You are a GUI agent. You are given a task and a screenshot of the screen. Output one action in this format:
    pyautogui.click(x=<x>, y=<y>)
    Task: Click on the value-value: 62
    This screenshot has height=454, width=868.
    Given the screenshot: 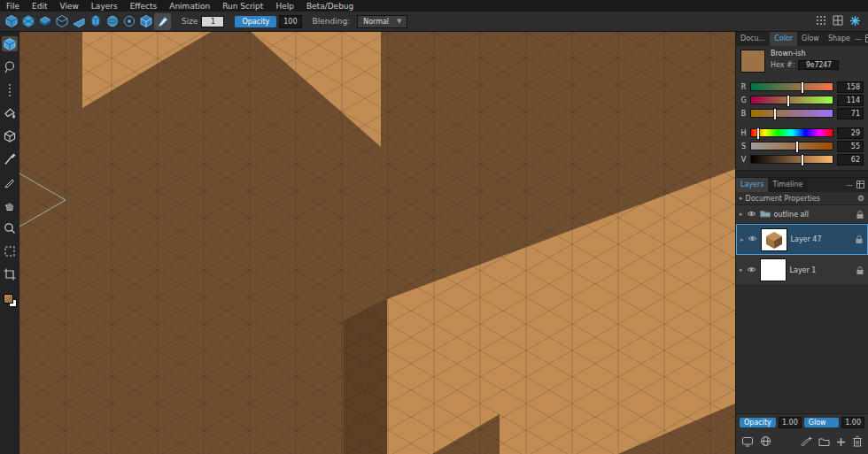 What is the action you would take?
    pyautogui.click(x=850, y=159)
    